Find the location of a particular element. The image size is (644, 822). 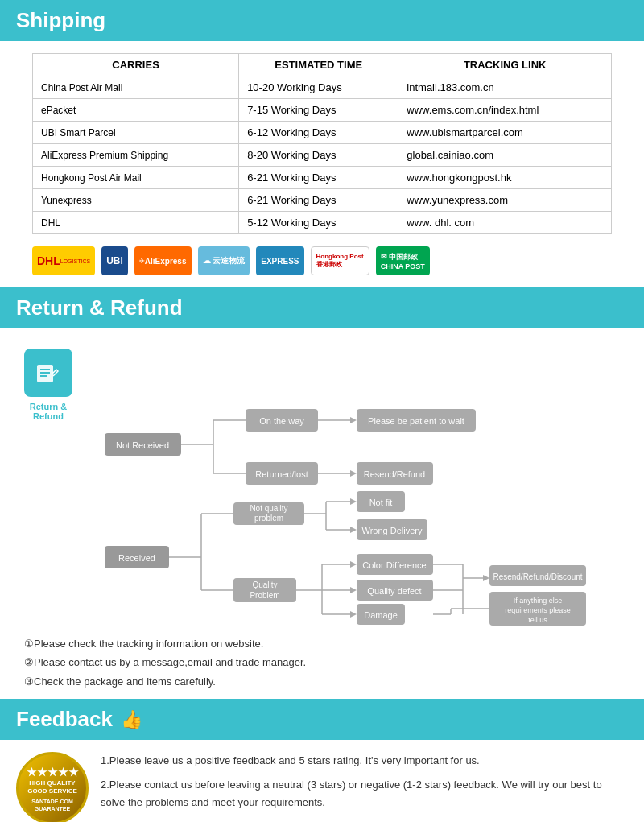

col-time: ESTIMATED TIME is located at coordinates (319, 65).